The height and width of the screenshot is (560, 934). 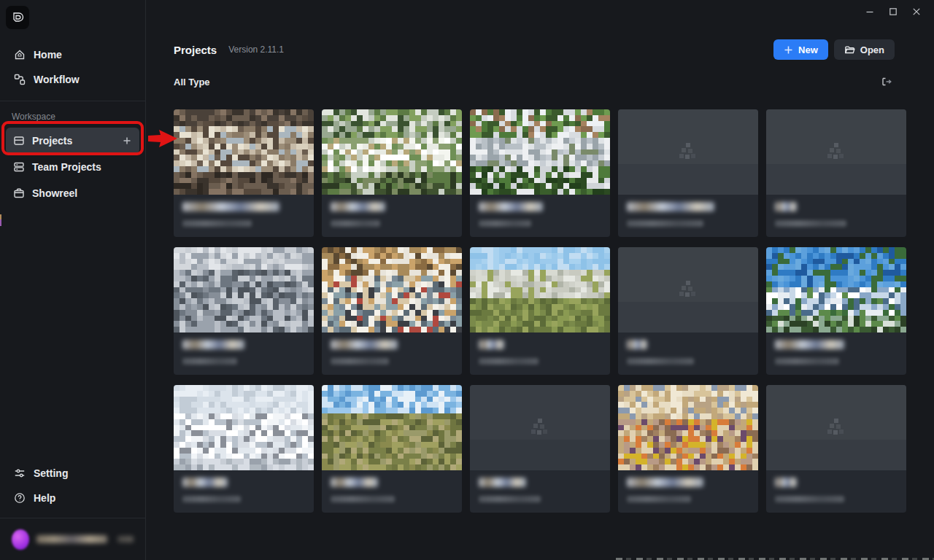 I want to click on collapse-panel-icon, so click(x=887, y=82).